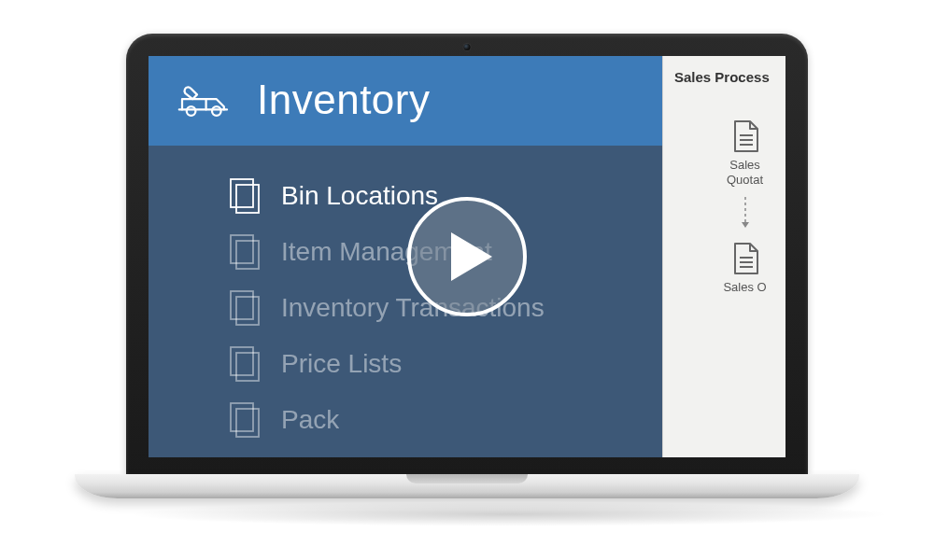  What do you see at coordinates (472, 257) in the screenshot?
I see `play-icon` at bounding box center [472, 257].